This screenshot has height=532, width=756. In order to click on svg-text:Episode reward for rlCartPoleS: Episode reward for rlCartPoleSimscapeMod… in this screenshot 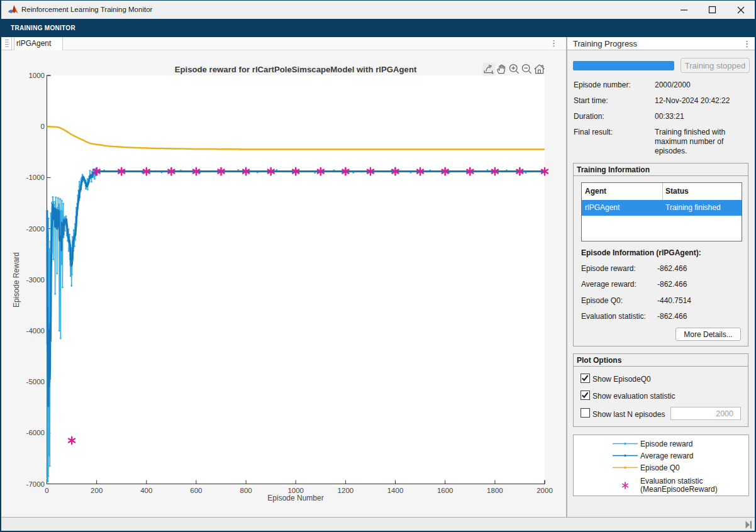, I will do `click(296, 69)`.